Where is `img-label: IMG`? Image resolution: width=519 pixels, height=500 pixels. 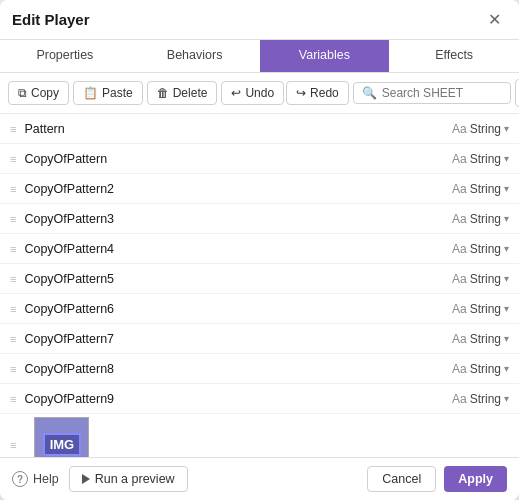 img-label: IMG is located at coordinates (62, 444).